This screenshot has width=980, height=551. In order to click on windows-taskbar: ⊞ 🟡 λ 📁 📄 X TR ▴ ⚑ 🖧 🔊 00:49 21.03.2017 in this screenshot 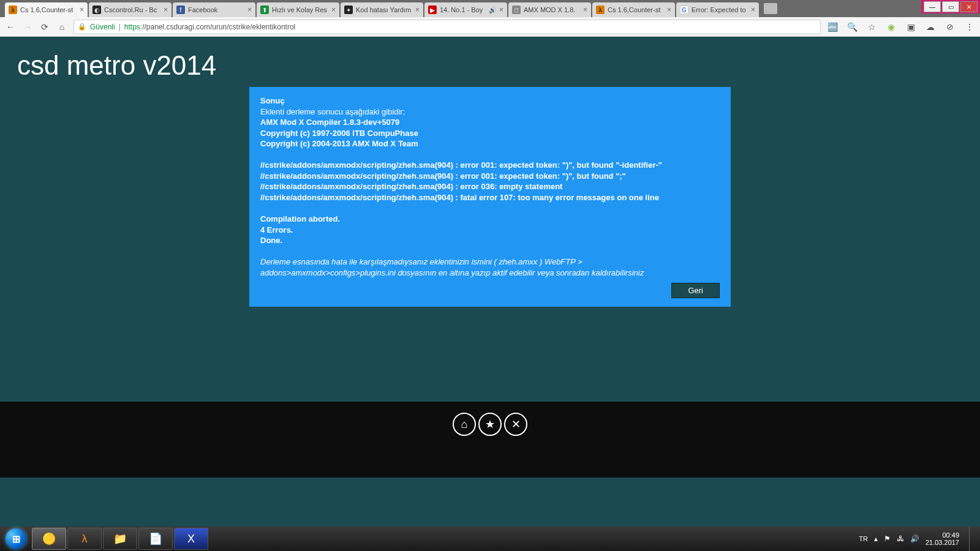, I will do `click(490, 539)`.